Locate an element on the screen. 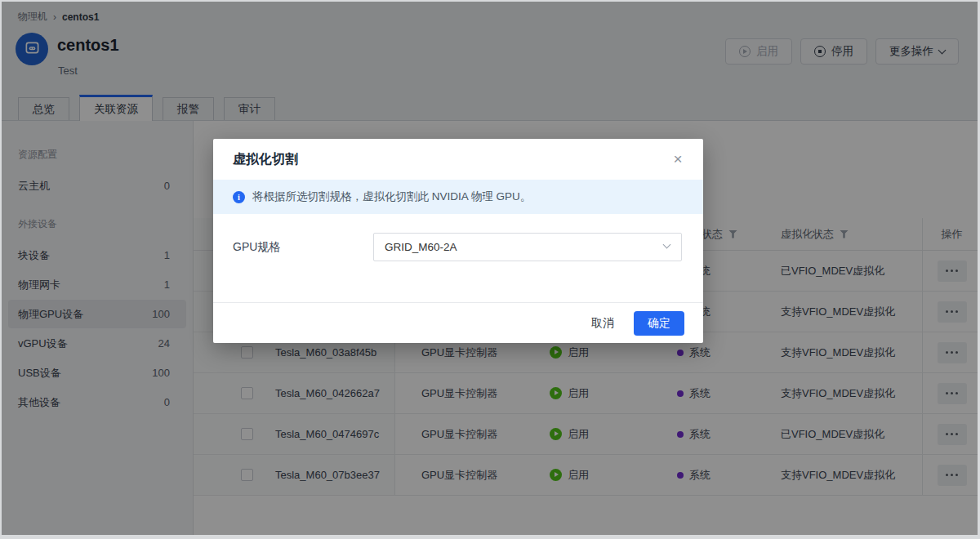 This screenshot has width=980, height=539. dialog-header: 虚拟化切割 is located at coordinates (458, 159).